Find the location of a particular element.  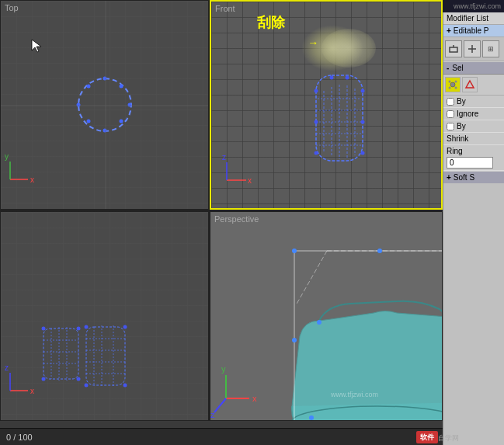

viewport-label-front: Front is located at coordinates (225, 9).